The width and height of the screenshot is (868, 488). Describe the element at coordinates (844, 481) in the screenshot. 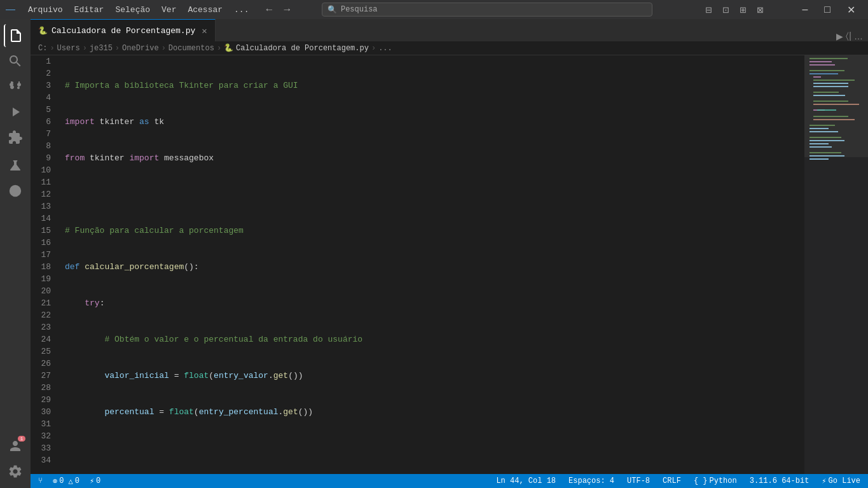

I see `go-live-label: Go Live` at that location.